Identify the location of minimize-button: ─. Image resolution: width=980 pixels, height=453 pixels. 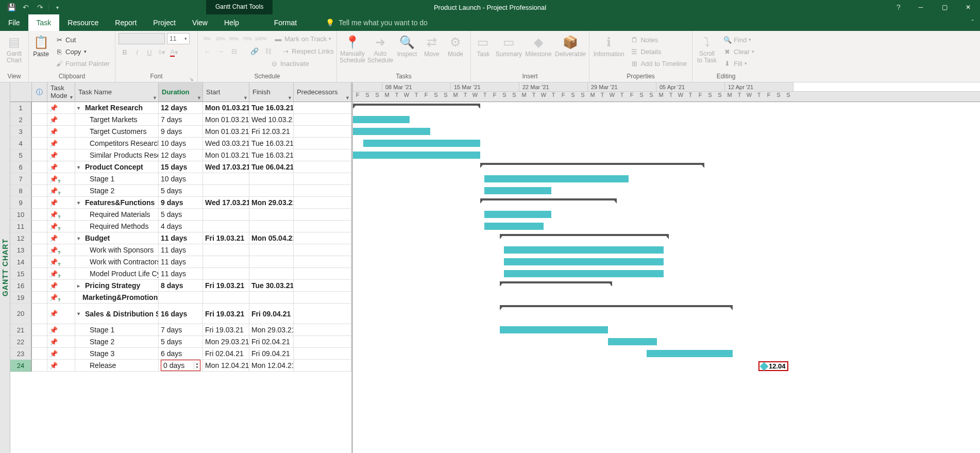
(921, 7).